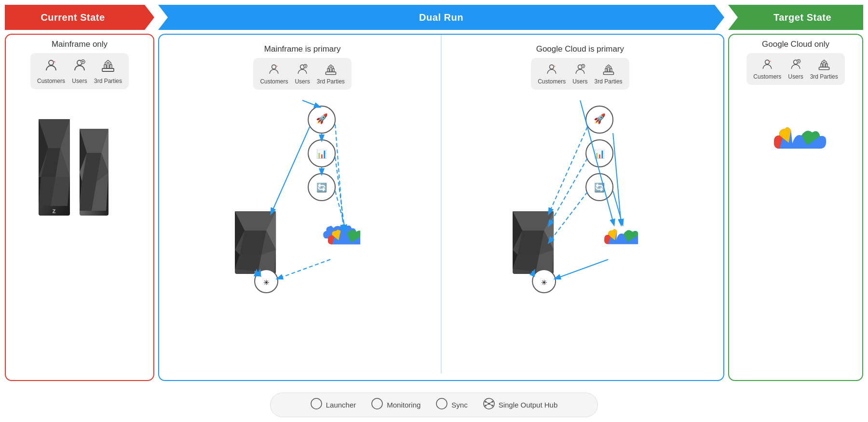  Describe the element at coordinates (489, 405) in the screenshot. I see `legend-hub-icon` at that location.